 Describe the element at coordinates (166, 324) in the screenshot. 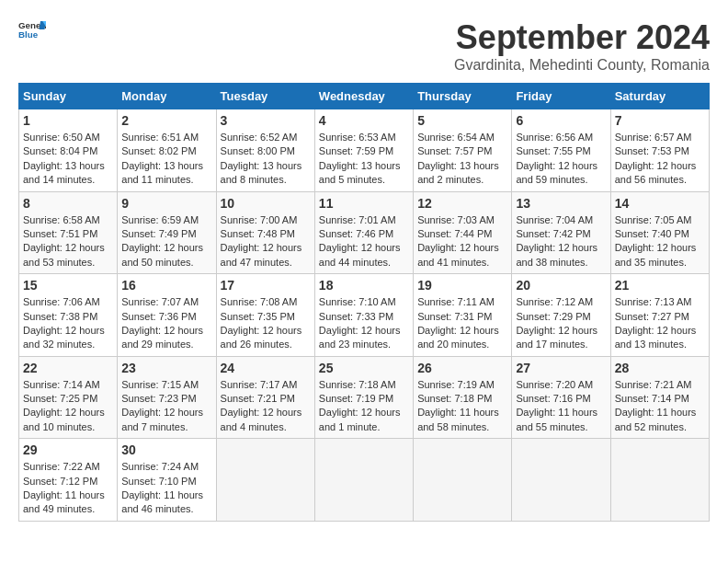

I see `day-info: Sunrise: 7:07 AMSunset: 7:36 PMDaylight:…` at that location.